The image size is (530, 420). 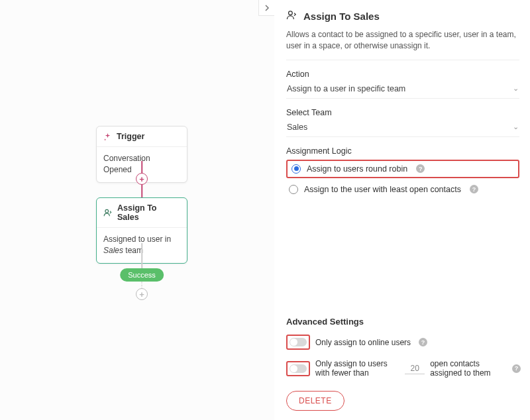 What do you see at coordinates (315, 401) in the screenshot?
I see `delete-button: DELETE` at bounding box center [315, 401].